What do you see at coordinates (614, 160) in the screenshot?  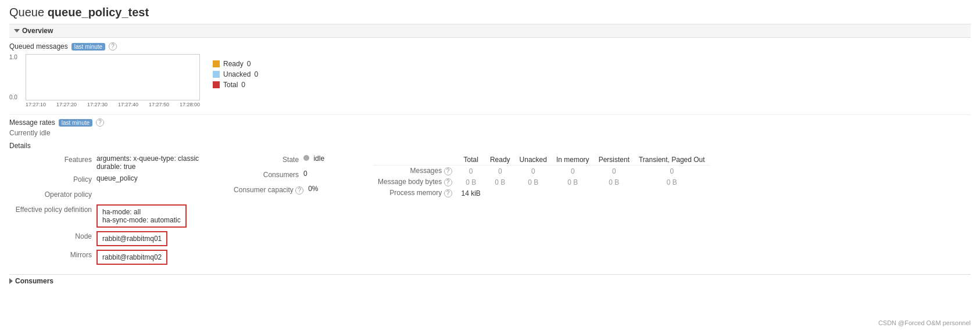 I see `stats-col-persistent: Persistent` at bounding box center [614, 160].